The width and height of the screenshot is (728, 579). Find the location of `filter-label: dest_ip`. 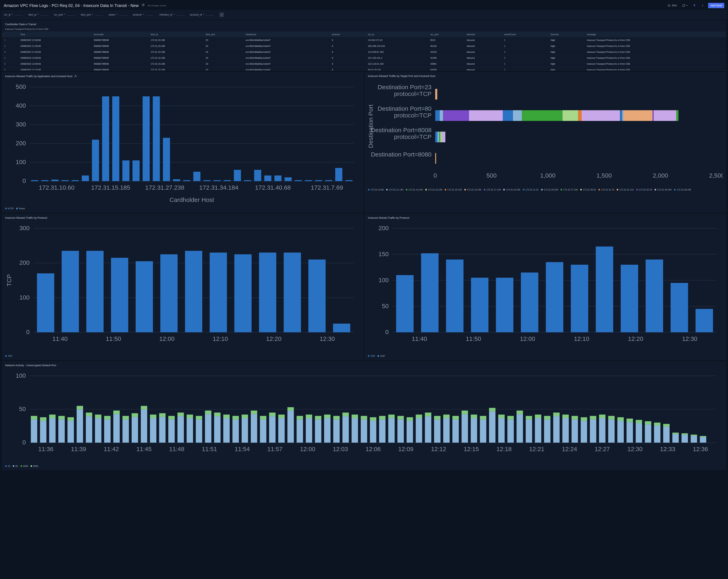

filter-label: dest_ip is located at coordinates (32, 15).